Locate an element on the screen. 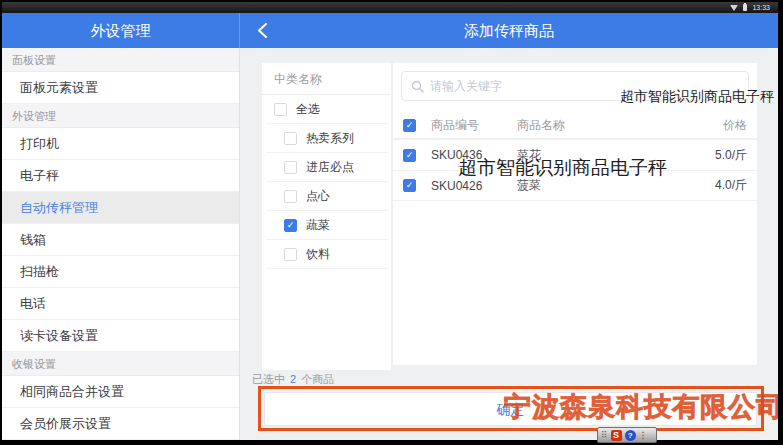  category-panel: 中类名称 全选 热卖系列 进店必点 点心 is located at coordinates (326, 216).